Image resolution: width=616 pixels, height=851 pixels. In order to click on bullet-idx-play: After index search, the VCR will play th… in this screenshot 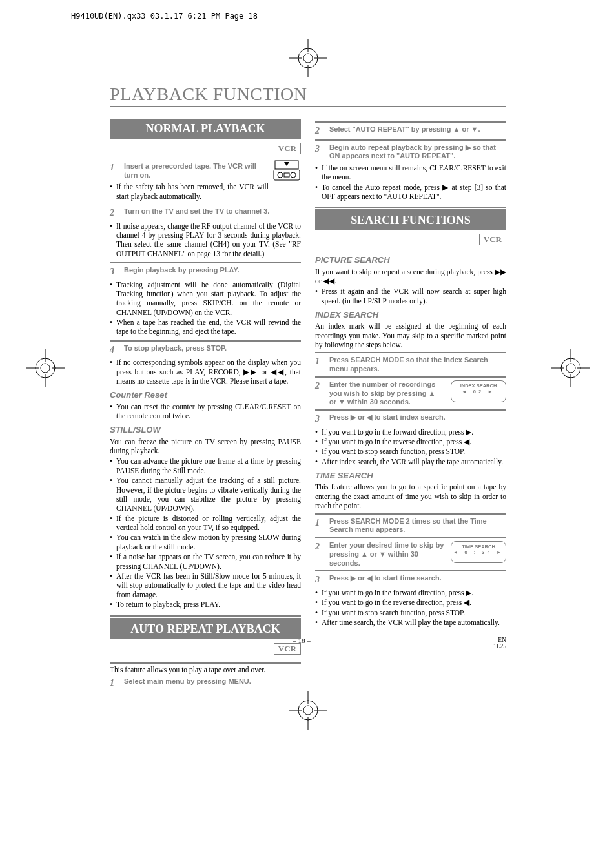, I will do `click(411, 462)`.